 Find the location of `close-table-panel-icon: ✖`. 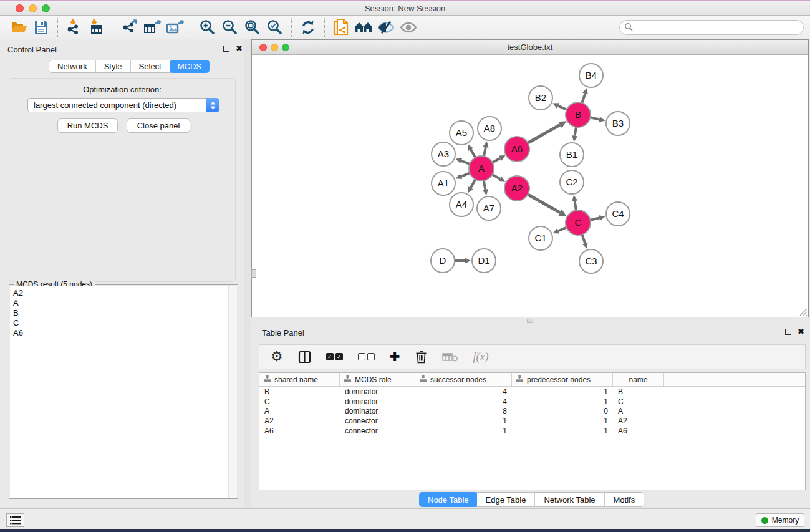

close-table-panel-icon: ✖ is located at coordinates (801, 332).